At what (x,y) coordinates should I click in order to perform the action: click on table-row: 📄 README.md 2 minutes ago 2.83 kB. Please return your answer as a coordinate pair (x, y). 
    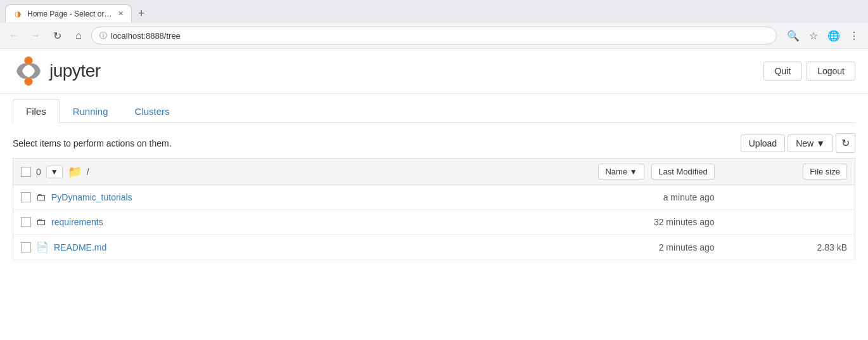
    Looking at the image, I should click on (435, 247).